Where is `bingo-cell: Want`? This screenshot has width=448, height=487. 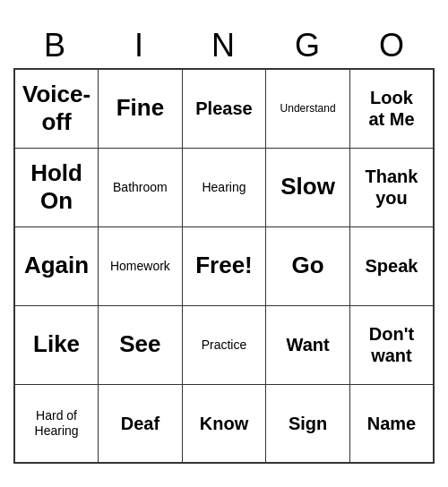
bingo-cell: Want is located at coordinates (308, 345).